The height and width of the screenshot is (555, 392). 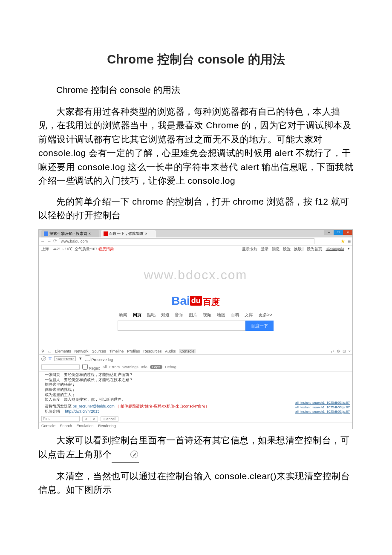 I want to click on preserve-log-label: Preserve log, so click(x=102, y=360).